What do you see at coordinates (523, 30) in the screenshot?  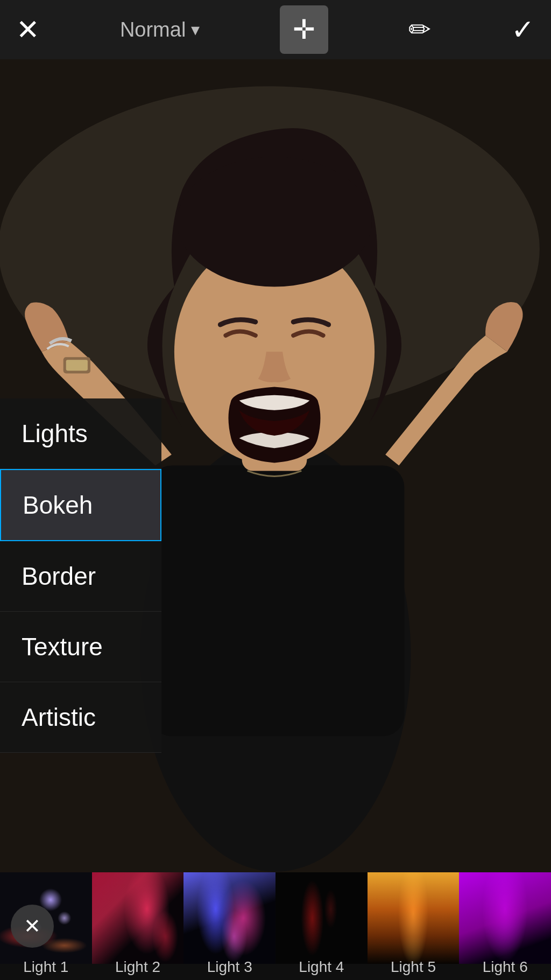 I see `confirm-button: ✓` at bounding box center [523, 30].